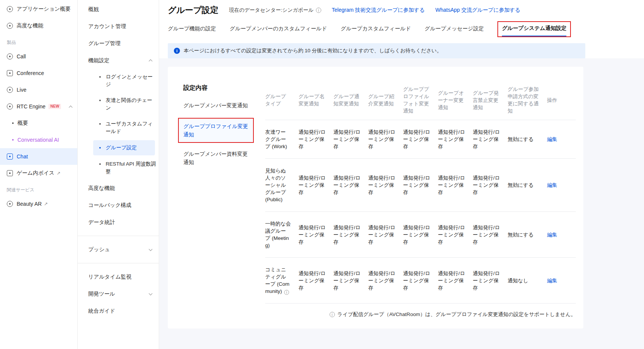 The image size is (644, 349). I want to click on nav-item-login-message: ログインとメッセージ, so click(129, 81).